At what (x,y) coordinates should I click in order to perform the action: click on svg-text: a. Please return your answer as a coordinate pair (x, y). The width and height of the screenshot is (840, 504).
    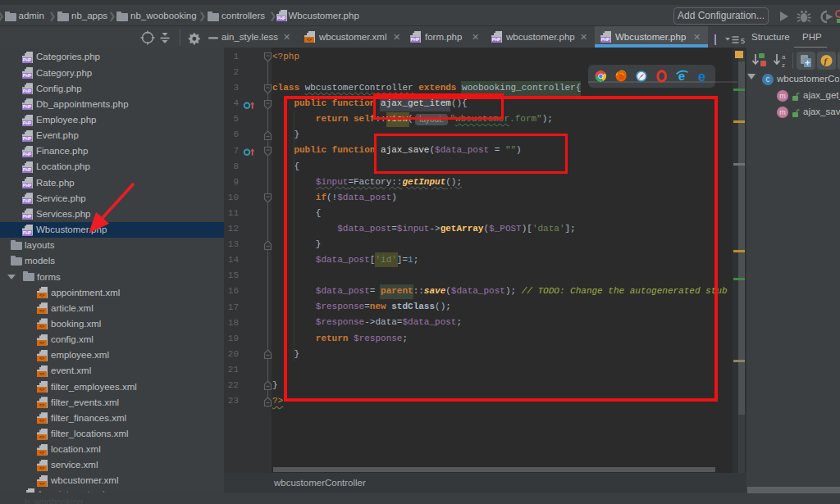
    Looking at the image, I should click on (784, 57).